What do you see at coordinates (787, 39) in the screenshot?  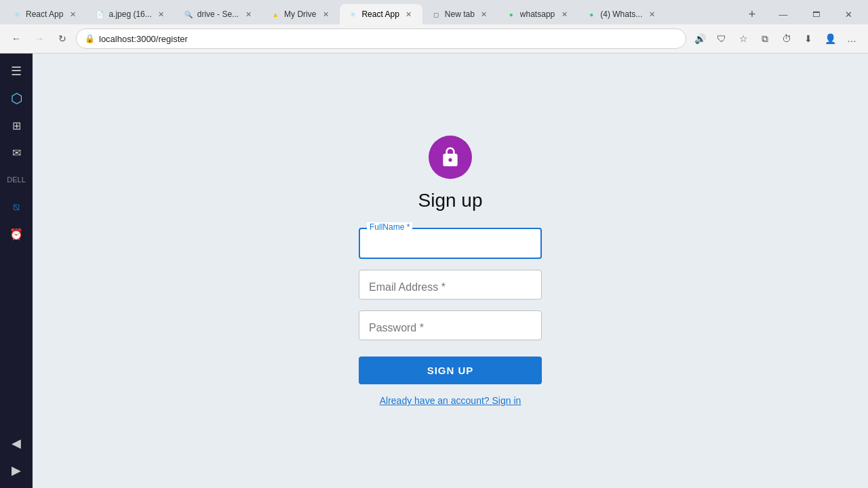 I see `history-button: ⏱` at bounding box center [787, 39].